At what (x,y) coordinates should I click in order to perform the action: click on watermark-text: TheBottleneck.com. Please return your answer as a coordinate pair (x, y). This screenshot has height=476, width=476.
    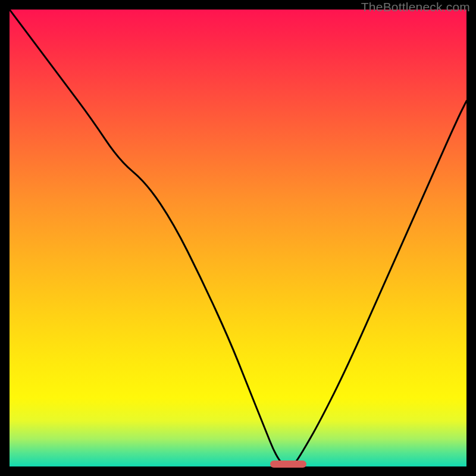
    Looking at the image, I should click on (415, 7).